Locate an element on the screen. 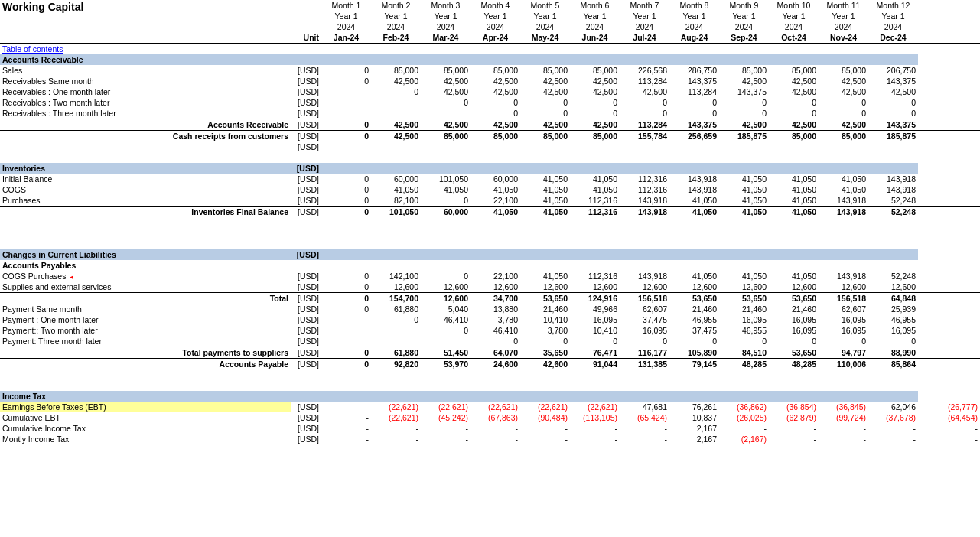  row-cogs: COGS [USD] 0 41,050 41,050 41,050 41,050… is located at coordinates (490, 190).